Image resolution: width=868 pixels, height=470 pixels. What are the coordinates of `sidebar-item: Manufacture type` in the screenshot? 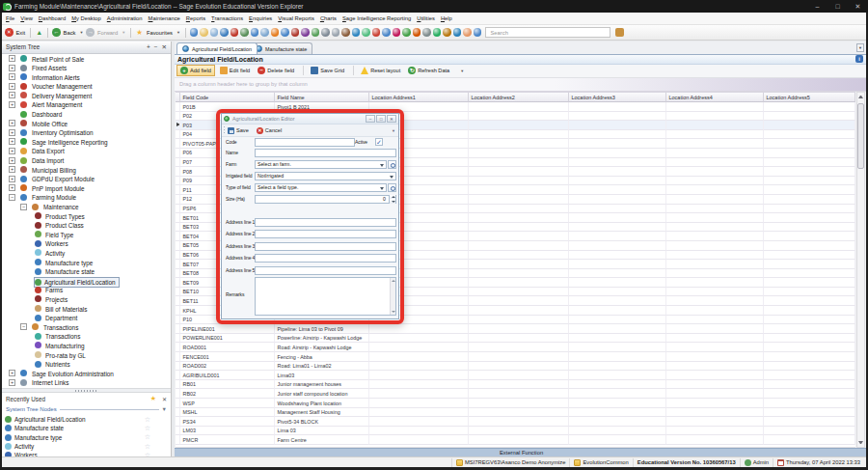 It's located at (87, 263).